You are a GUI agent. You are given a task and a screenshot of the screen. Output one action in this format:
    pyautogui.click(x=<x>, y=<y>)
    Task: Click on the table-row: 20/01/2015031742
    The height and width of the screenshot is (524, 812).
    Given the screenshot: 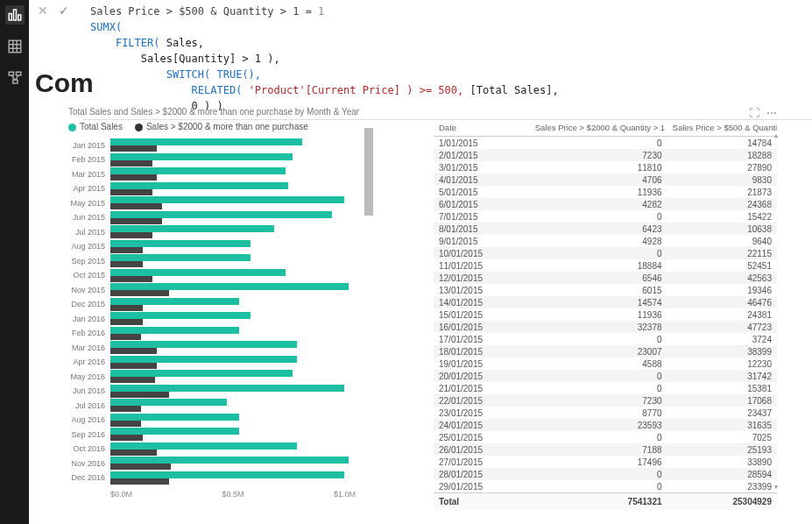 What is the action you would take?
    pyautogui.click(x=605, y=376)
    